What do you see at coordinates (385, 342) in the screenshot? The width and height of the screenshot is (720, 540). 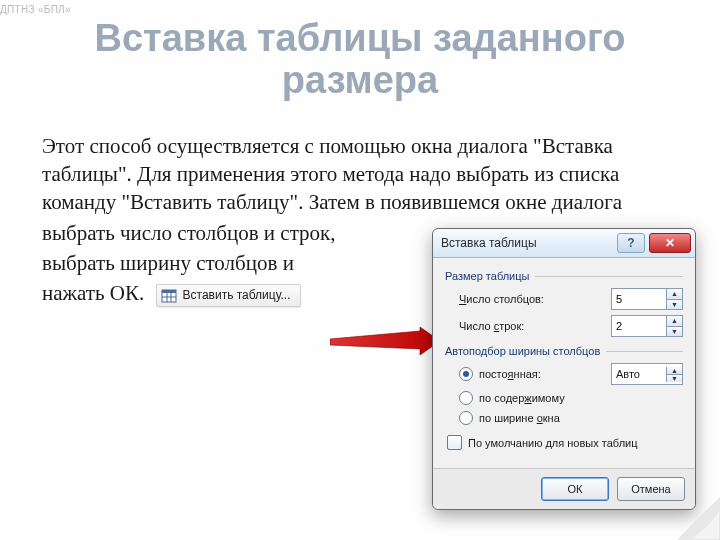 I see `arrow-annotation` at bounding box center [385, 342].